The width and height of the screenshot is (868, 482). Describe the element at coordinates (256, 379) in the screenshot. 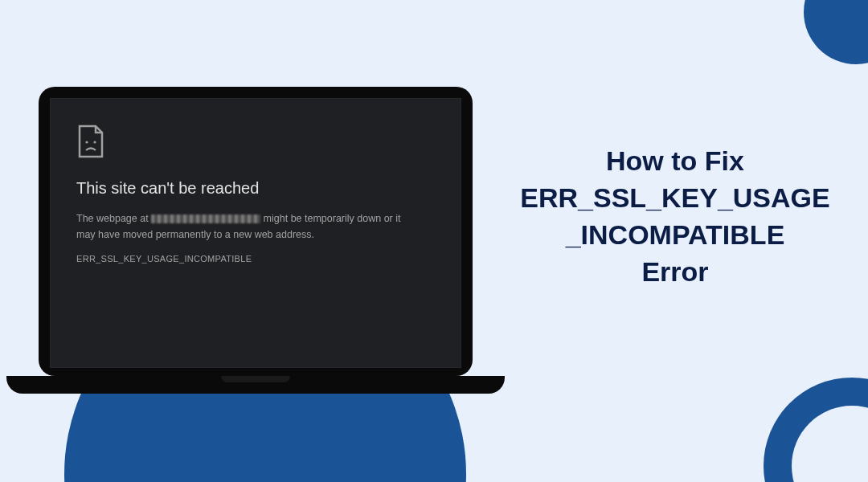

I see `laptop-hinge-notch` at that location.